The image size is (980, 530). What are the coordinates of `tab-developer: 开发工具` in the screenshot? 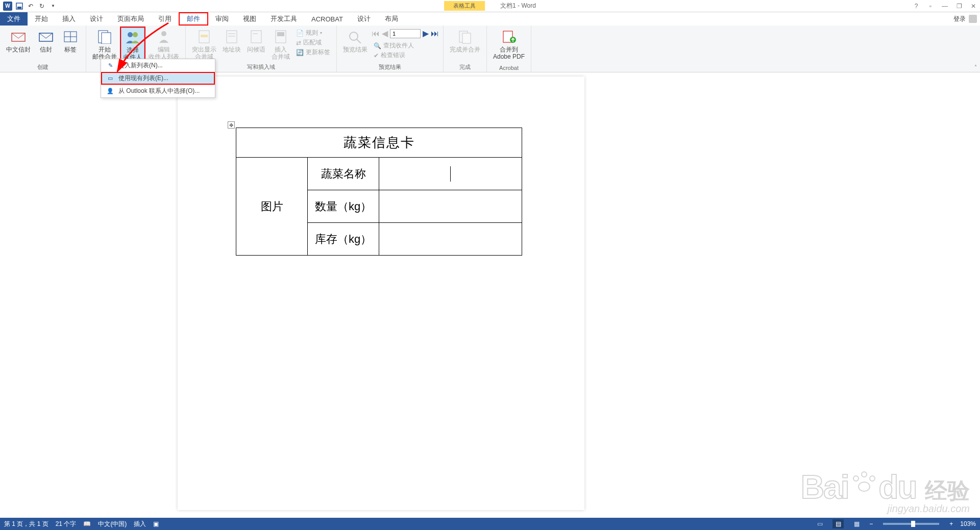 It's located at (284, 19).